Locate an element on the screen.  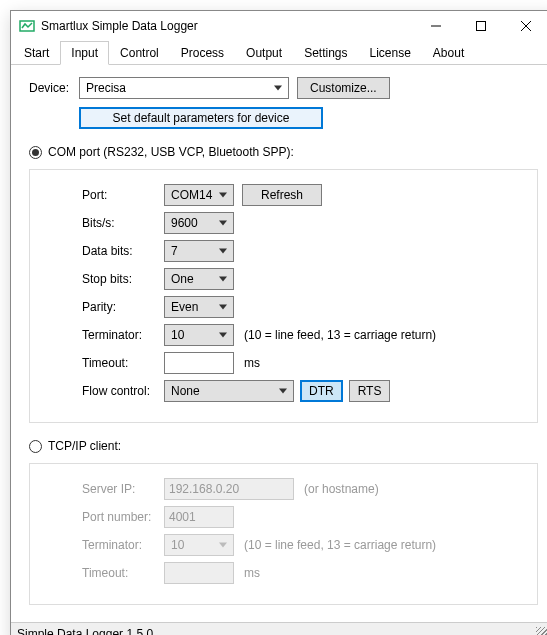
timeout-label: Timeout: is located at coordinates (123, 363).